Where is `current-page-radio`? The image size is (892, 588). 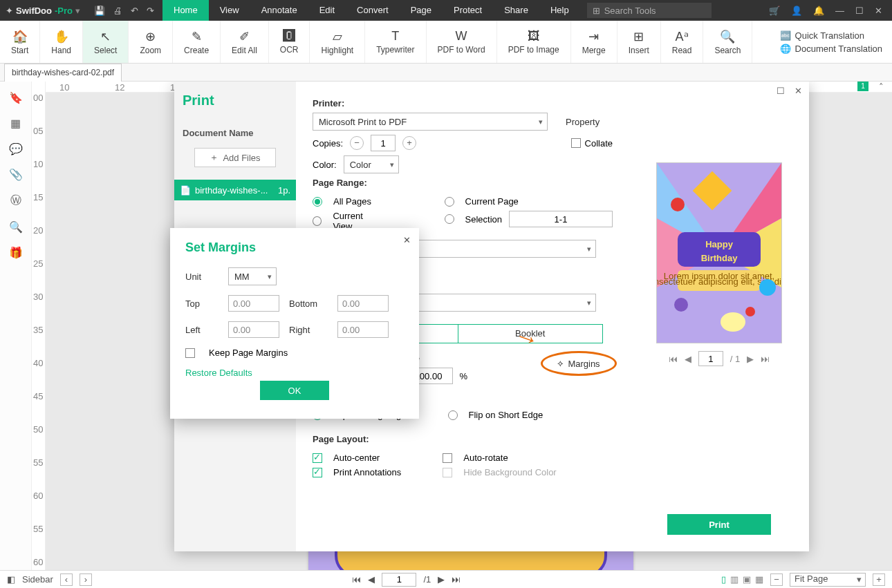 current-page-radio is located at coordinates (449, 202).